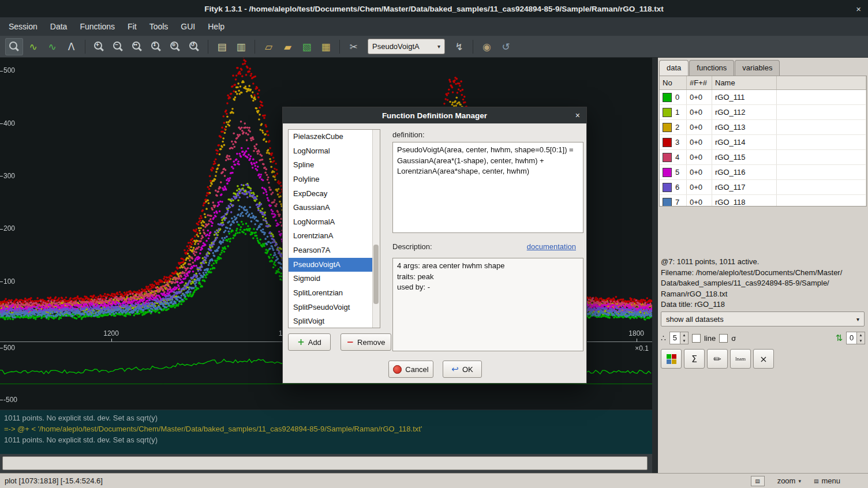 This screenshot has width=868, height=488. Describe the element at coordinates (72, 47) in the screenshot. I see `add-peak-mode-button: Λ` at that location.